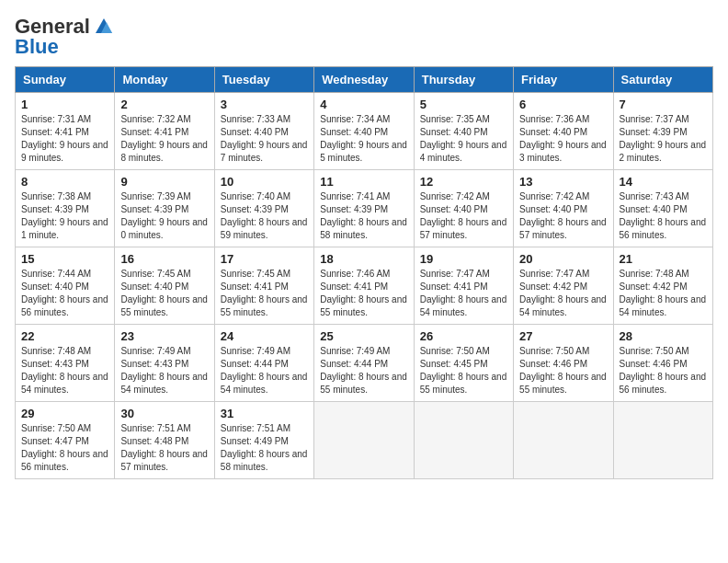 This screenshot has height=563, width=728. I want to click on logo-blue: Blue, so click(37, 47).